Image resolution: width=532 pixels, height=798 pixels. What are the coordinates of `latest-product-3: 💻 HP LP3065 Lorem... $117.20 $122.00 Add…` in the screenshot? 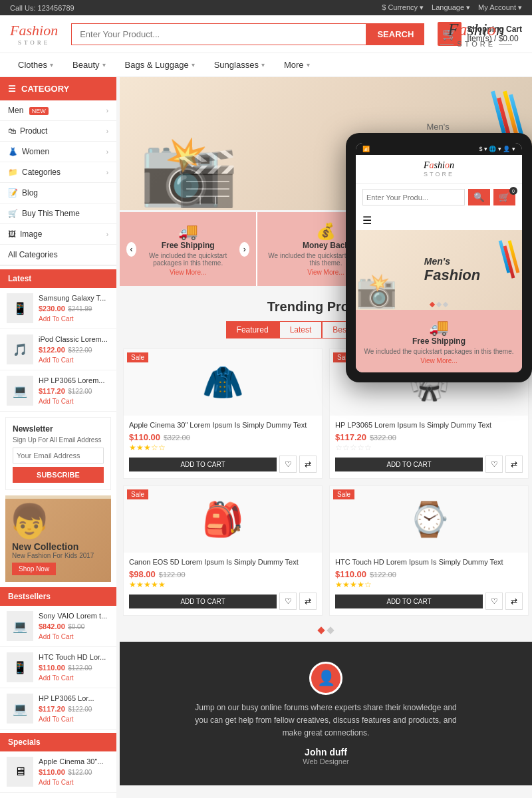 It's located at (59, 391).